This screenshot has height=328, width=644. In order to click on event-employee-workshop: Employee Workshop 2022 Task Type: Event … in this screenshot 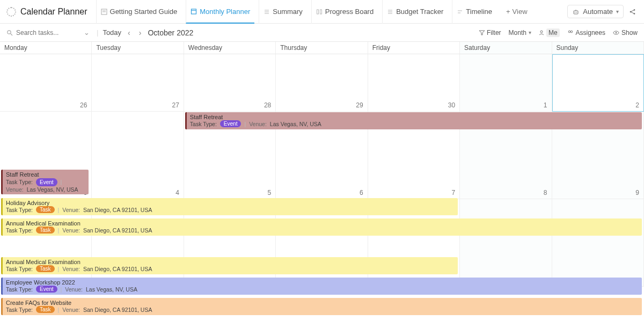, I will do `click(321, 286)`.